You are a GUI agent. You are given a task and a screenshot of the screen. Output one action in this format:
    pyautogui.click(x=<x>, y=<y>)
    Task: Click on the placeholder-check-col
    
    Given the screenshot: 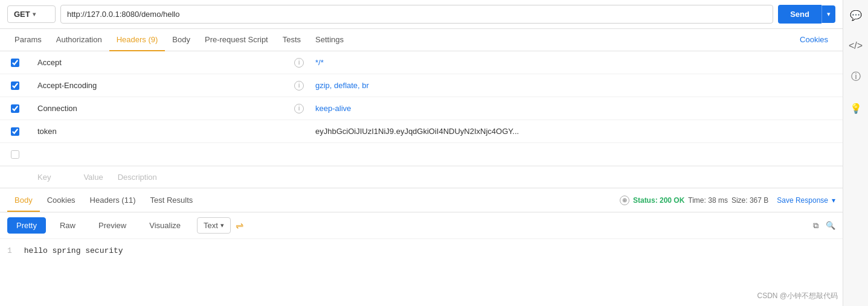 What is the action you would take?
    pyautogui.click(x=15, y=177)
    